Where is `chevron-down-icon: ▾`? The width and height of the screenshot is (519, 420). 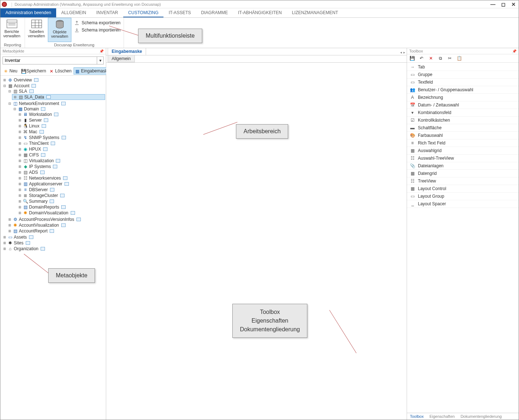
chevron-down-icon: ▾ is located at coordinates (100, 60).